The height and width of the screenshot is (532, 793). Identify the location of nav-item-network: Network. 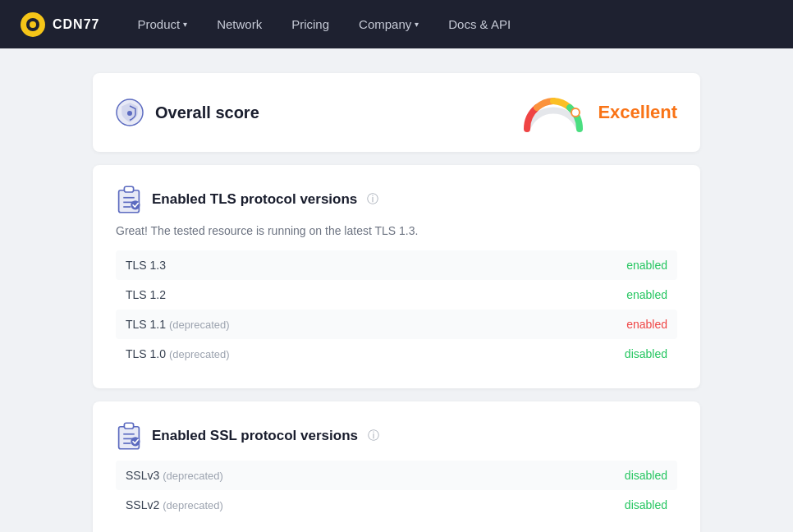
(240, 25).